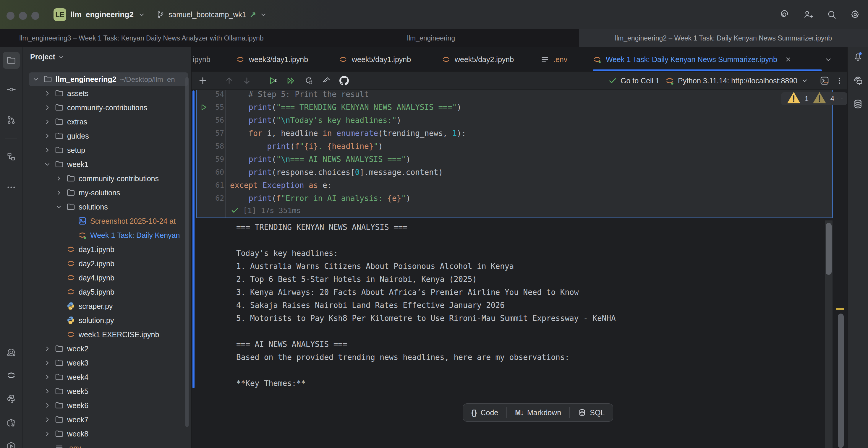  I want to click on goto-cell-button: Go to Cell 1, so click(634, 81).